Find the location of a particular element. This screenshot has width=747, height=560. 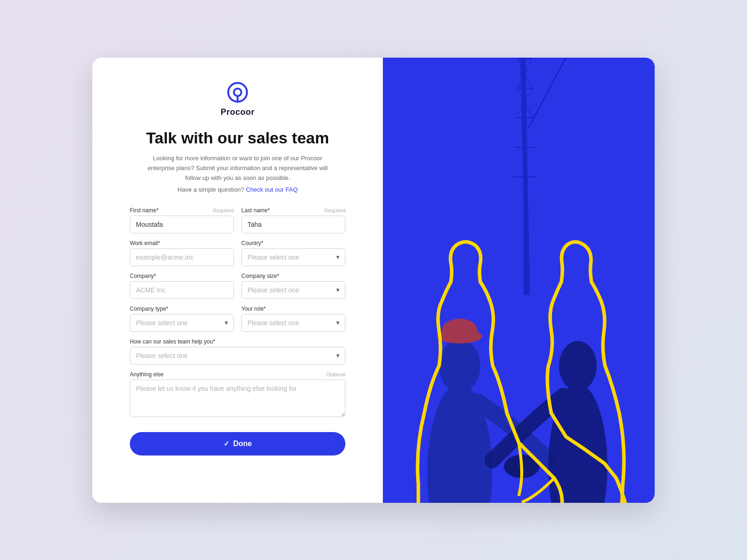

first-name-label: First name* is located at coordinates (144, 210).